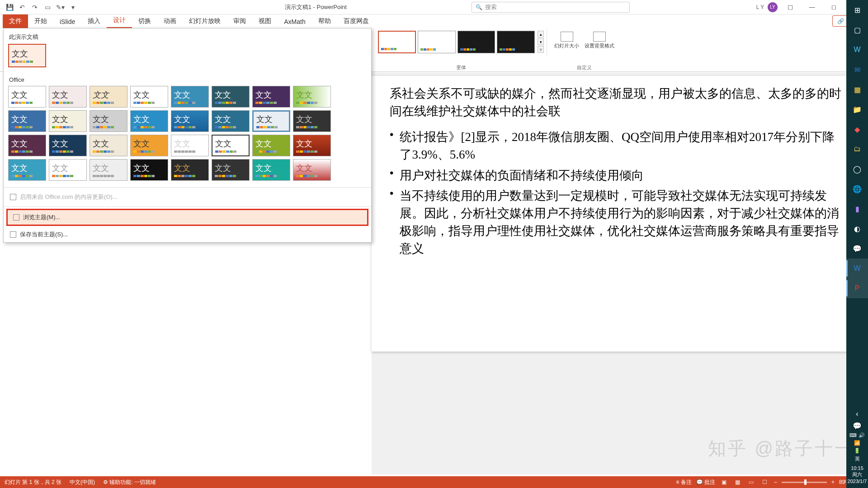 The width and height of the screenshot is (868, 488). I want to click on tab-review: 审阅, so click(240, 21).